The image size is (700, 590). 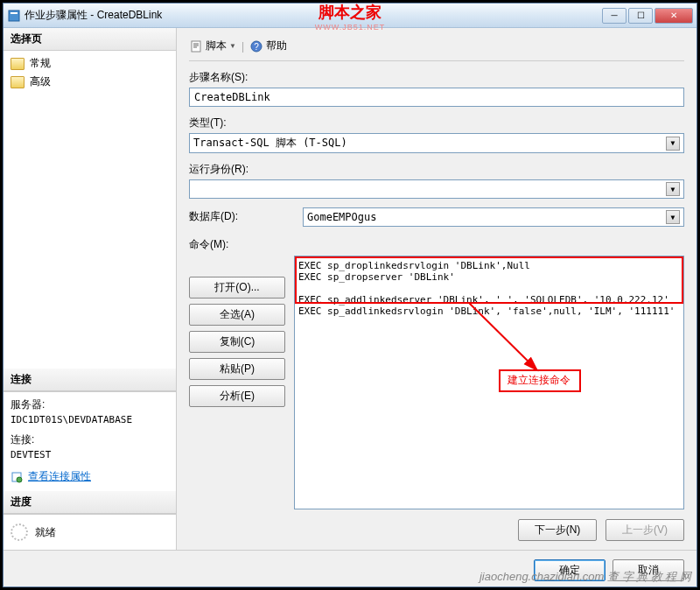 I want to click on open-button: 打开(O)..., so click(x=237, y=287).